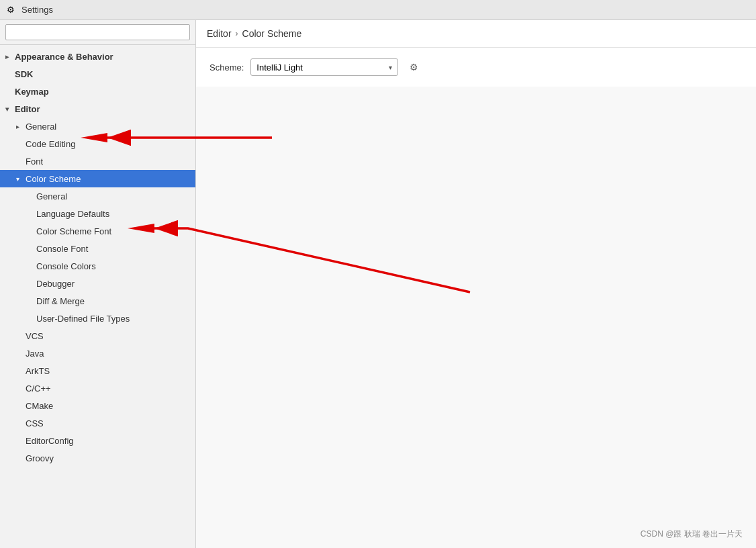 The image size is (756, 548). What do you see at coordinates (66, 266) in the screenshot?
I see `sidebar-label-console-colors: Console Colors` at bounding box center [66, 266].